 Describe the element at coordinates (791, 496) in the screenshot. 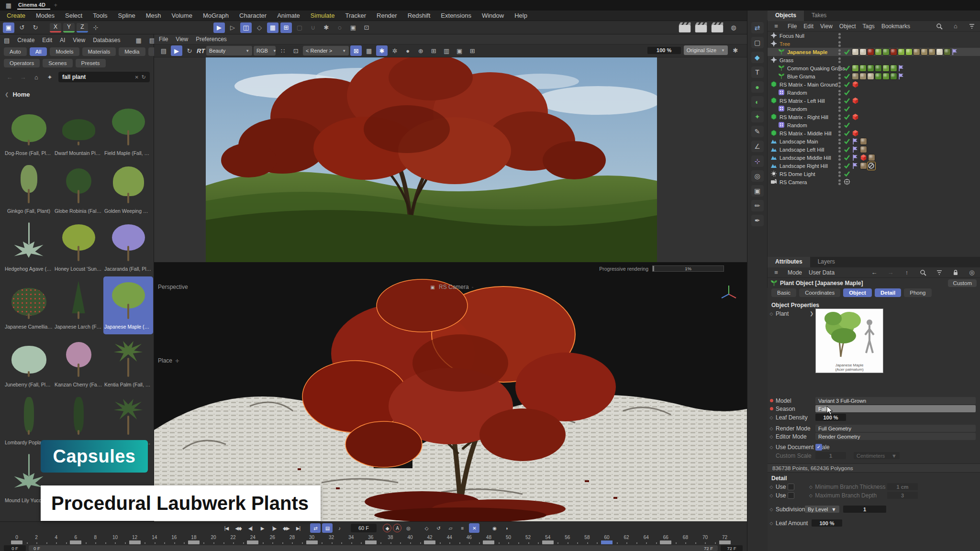

I see `use-max-checkbox` at that location.